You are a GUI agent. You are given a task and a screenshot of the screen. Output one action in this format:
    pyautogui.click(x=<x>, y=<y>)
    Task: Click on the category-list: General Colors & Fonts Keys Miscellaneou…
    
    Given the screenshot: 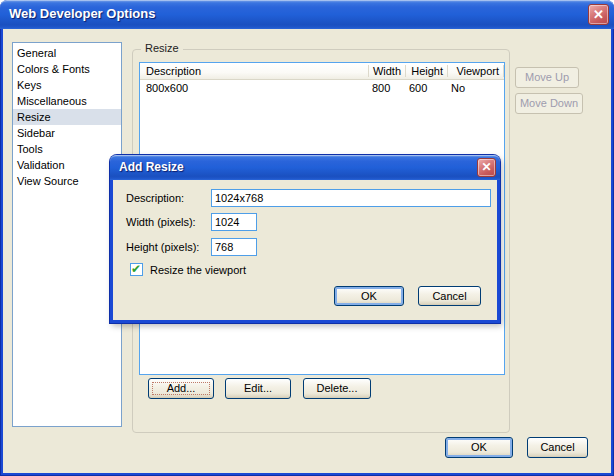 What is the action you would take?
    pyautogui.click(x=67, y=234)
    